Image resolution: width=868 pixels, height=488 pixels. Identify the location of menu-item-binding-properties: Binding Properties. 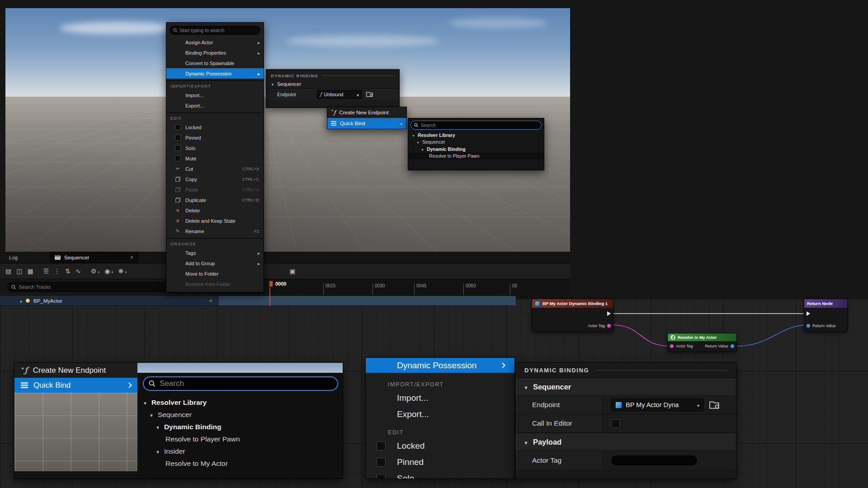
(215, 52).